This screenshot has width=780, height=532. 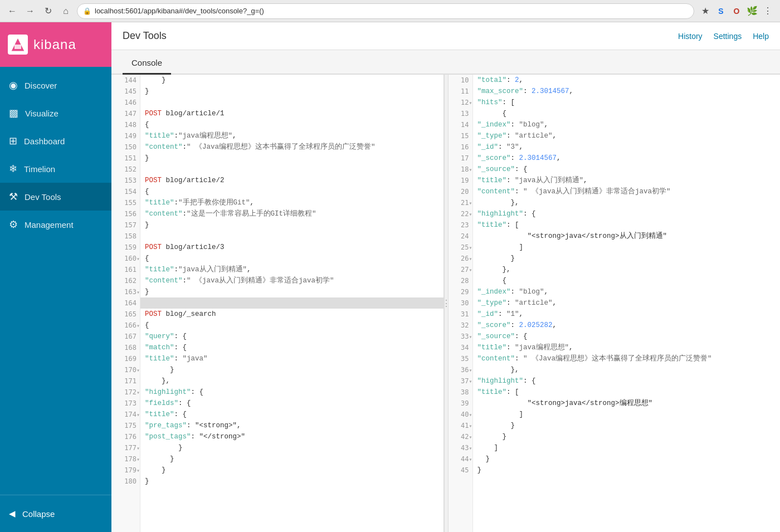 What do you see at coordinates (705, 11) in the screenshot?
I see `bookmark-button: ★` at bounding box center [705, 11].